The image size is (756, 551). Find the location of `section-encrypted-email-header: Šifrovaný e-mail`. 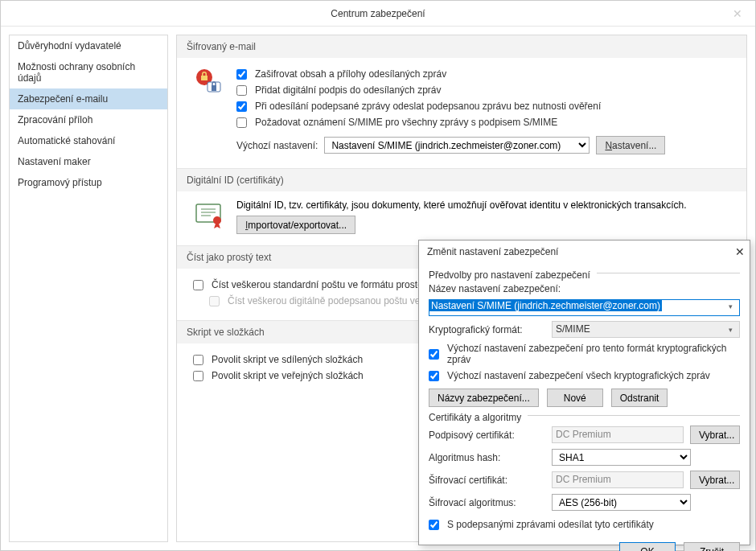

section-encrypted-email-header: Šifrovaný e-mail is located at coordinates (462, 47).